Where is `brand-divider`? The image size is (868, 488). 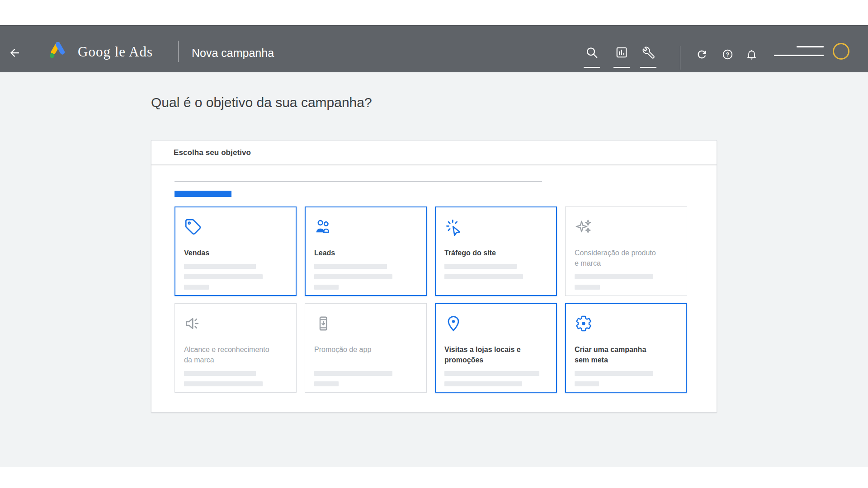 brand-divider is located at coordinates (178, 52).